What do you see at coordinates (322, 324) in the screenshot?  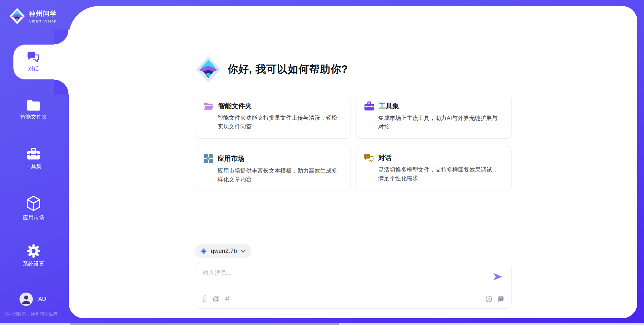 I see `horizontal-scrollbar-track` at bounding box center [322, 324].